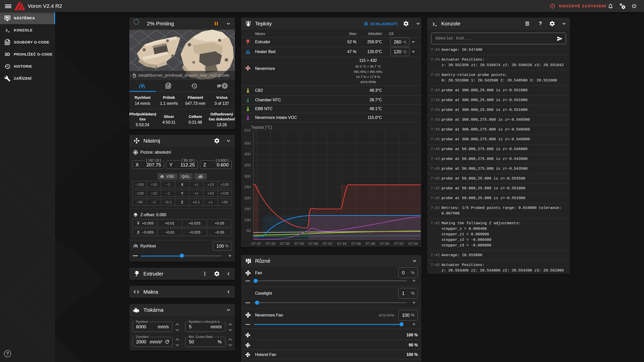 The height and width of the screenshot is (362, 644). I want to click on svg-text: 07:52, so click(399, 243).